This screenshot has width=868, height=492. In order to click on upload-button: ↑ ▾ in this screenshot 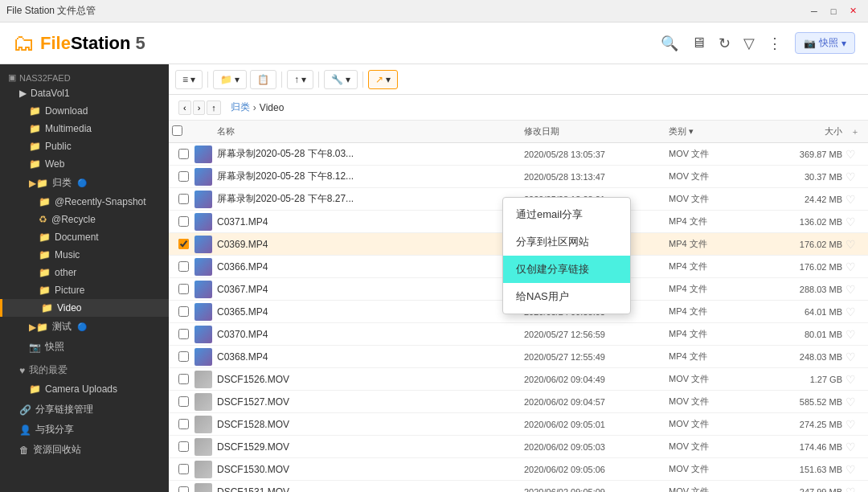, I will do `click(301, 80)`.